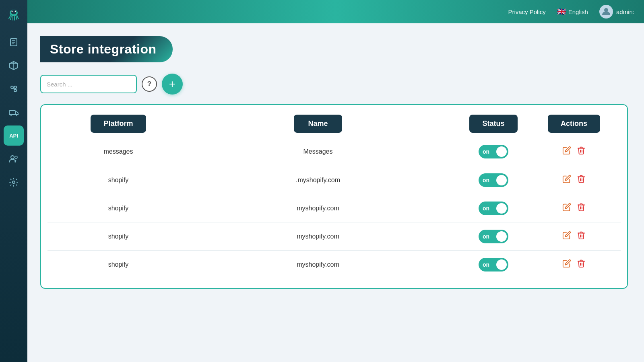  What do you see at coordinates (493, 124) in the screenshot?
I see `col-header-status: Status` at bounding box center [493, 124].